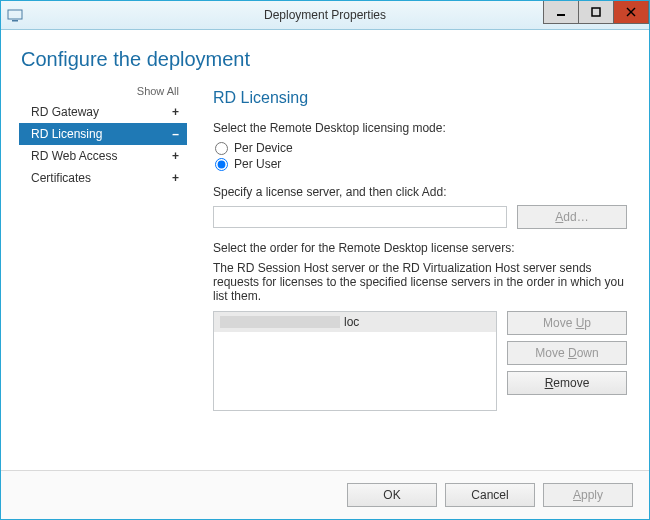 The height and width of the screenshot is (520, 650). I want to click on sidebar-item-label: RD Gateway, so click(65, 112).